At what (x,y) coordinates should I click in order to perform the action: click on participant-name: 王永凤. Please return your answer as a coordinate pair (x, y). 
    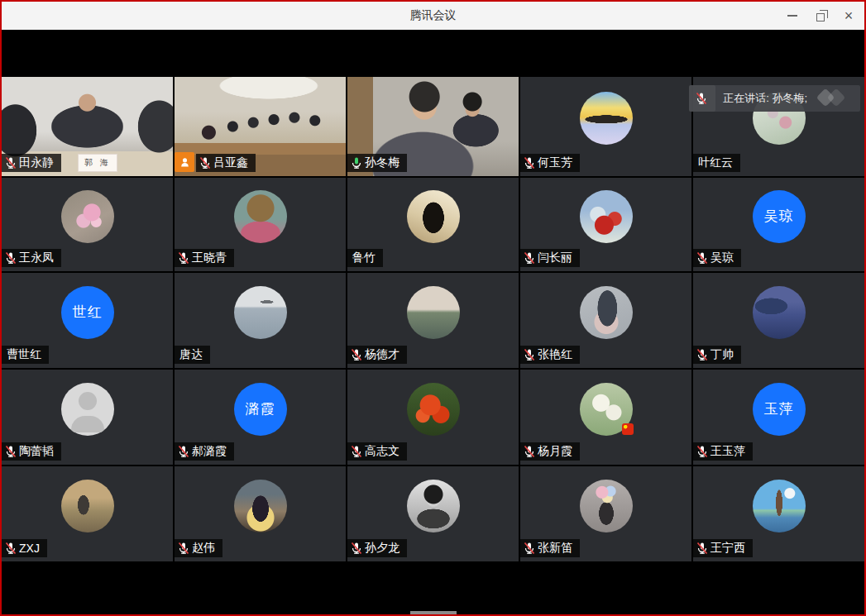
    Looking at the image, I should click on (36, 258).